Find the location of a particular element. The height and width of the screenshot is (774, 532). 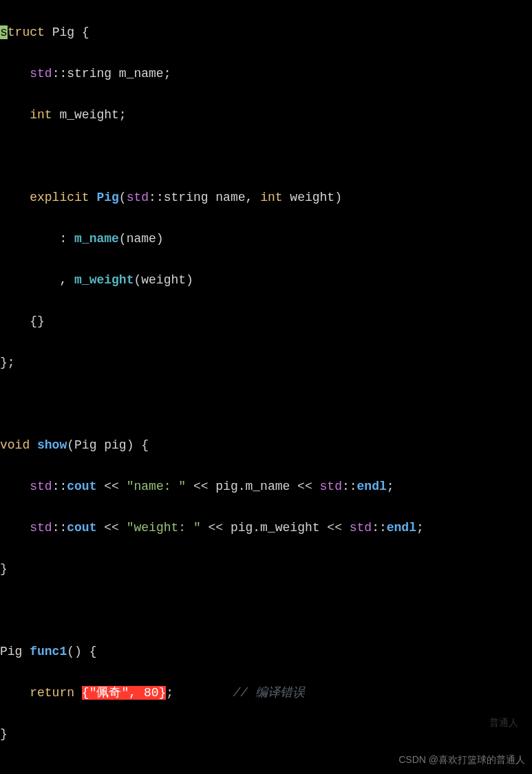

keyword-struct: truct is located at coordinates (26, 32).